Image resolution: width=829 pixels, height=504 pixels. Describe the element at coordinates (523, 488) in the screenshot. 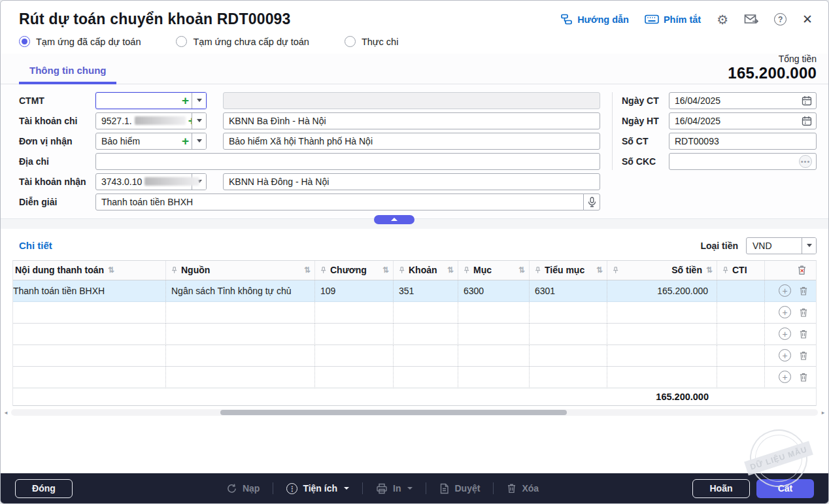

I see `delete-button: Xóa` at that location.